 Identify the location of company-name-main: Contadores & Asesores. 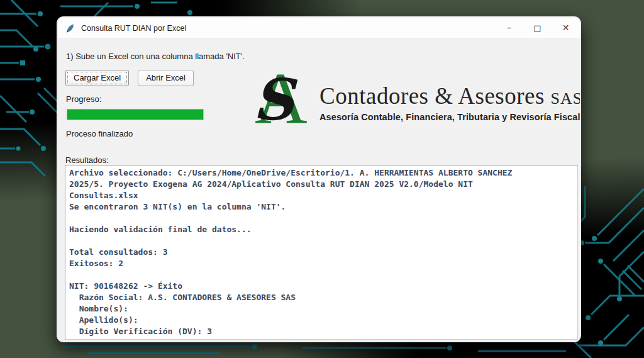
(435, 96).